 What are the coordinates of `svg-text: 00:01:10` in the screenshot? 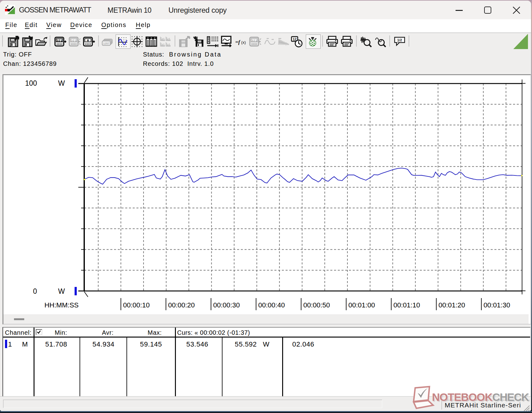 It's located at (407, 305).